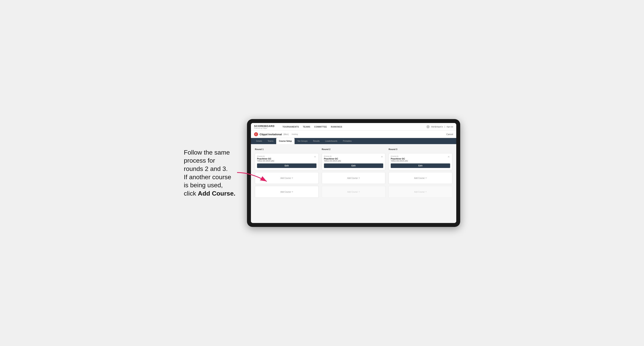 This screenshot has height=346, width=644. I want to click on main-content: Round 1 (Course A) Peachtree GC Yellow (…, so click(354, 183).